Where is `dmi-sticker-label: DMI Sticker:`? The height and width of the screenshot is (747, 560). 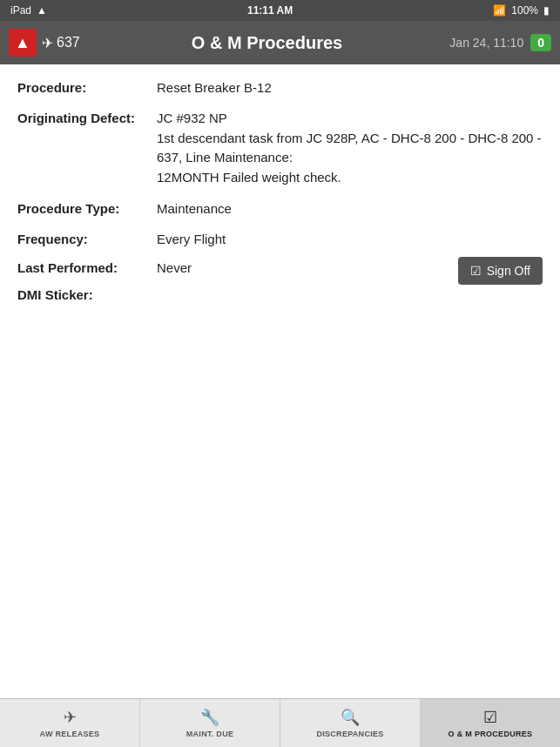 dmi-sticker-label: DMI Sticker: is located at coordinates (87, 294).